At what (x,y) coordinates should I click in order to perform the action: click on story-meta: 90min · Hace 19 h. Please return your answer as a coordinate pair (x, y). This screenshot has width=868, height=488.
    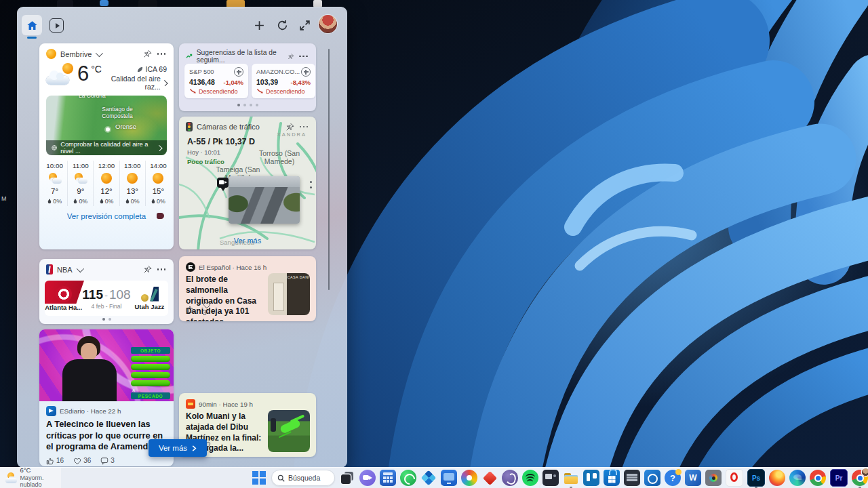
    Looking at the image, I should click on (226, 404).